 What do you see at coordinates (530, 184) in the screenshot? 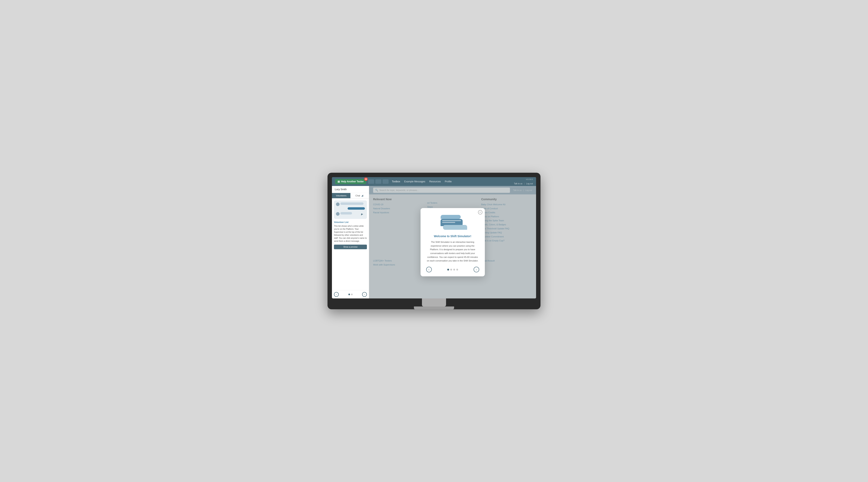
I see `nav-log-out: Log out` at bounding box center [530, 184].